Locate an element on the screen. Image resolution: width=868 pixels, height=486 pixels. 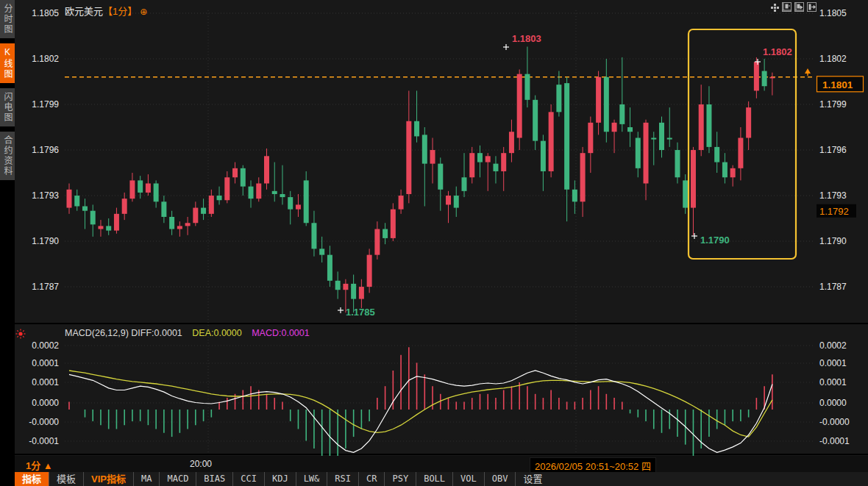
alarm-icon is located at coordinates (21, 335).